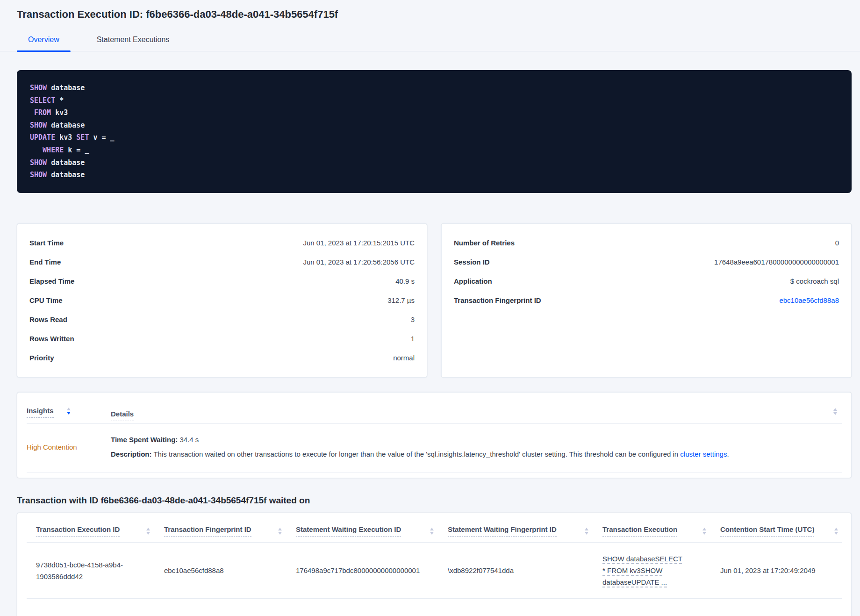  What do you see at coordinates (434, 528) in the screenshot?
I see `waited-on-table-header: Transaction Execution ID Transaction Fin…` at bounding box center [434, 528].